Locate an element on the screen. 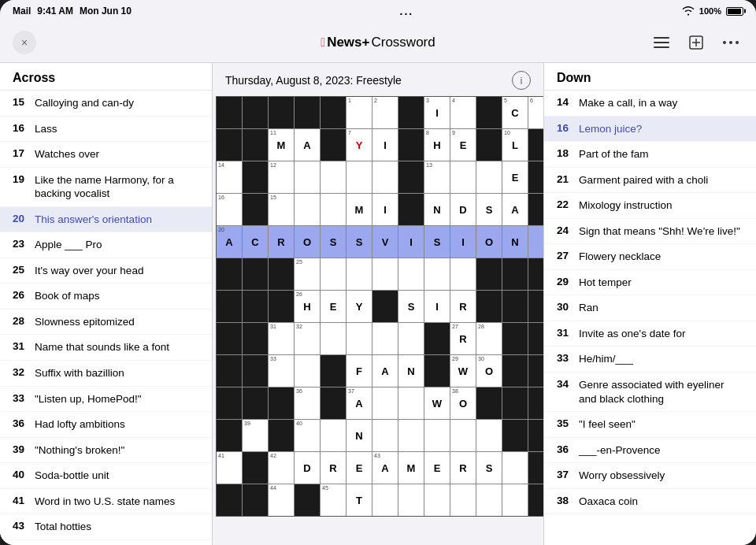  across-clue-15: 15Calloying and can-dy is located at coordinates (106, 104).